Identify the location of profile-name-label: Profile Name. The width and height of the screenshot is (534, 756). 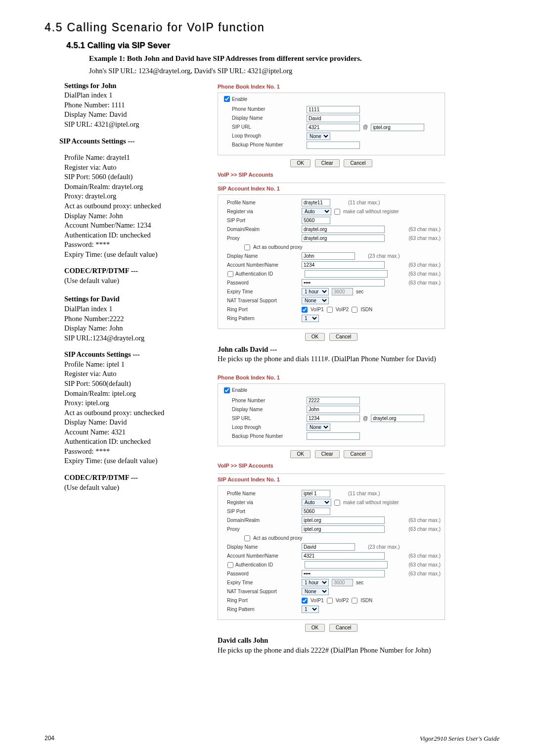
(260, 203).